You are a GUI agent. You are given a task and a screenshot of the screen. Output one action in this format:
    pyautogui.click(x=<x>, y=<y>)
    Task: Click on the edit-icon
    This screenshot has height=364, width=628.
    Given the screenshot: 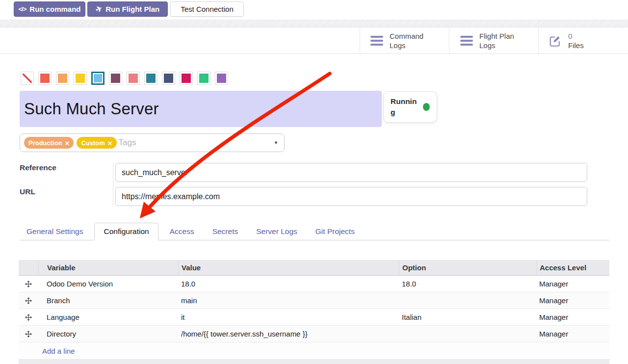 What is the action you would take?
    pyautogui.click(x=555, y=41)
    